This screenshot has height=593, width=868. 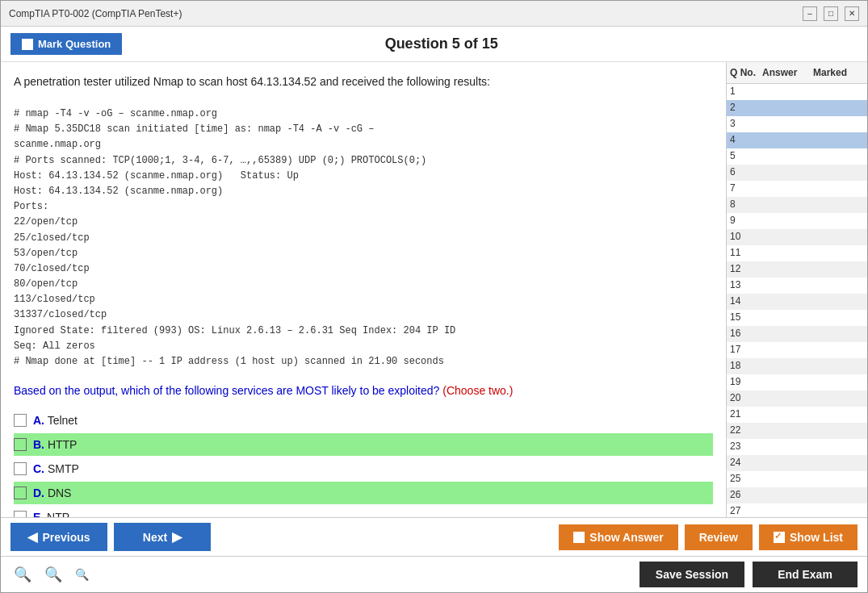 I want to click on sidebar-row-25: 25, so click(x=797, y=479).